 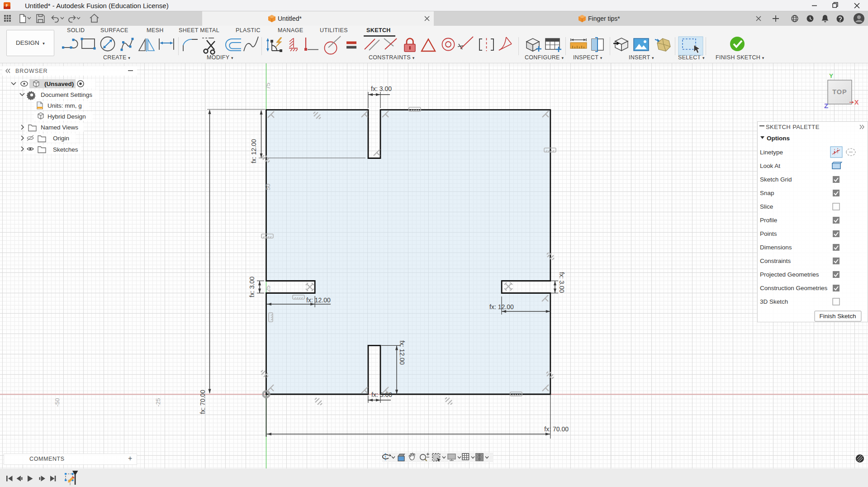 What do you see at coordinates (7, 5) in the screenshot?
I see `svg-text: F` at bounding box center [7, 5].